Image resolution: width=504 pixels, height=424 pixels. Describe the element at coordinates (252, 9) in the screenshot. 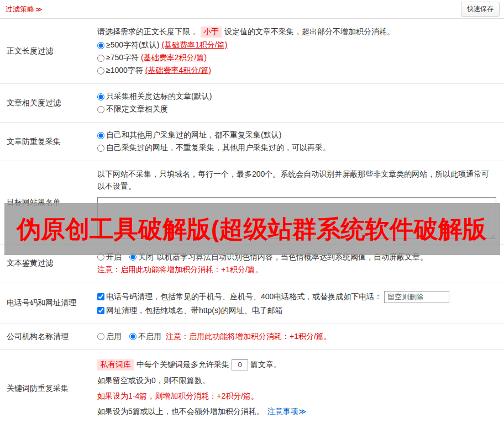

I see `top-toolbar: 过滤策略≫ 快速保存` at that location.